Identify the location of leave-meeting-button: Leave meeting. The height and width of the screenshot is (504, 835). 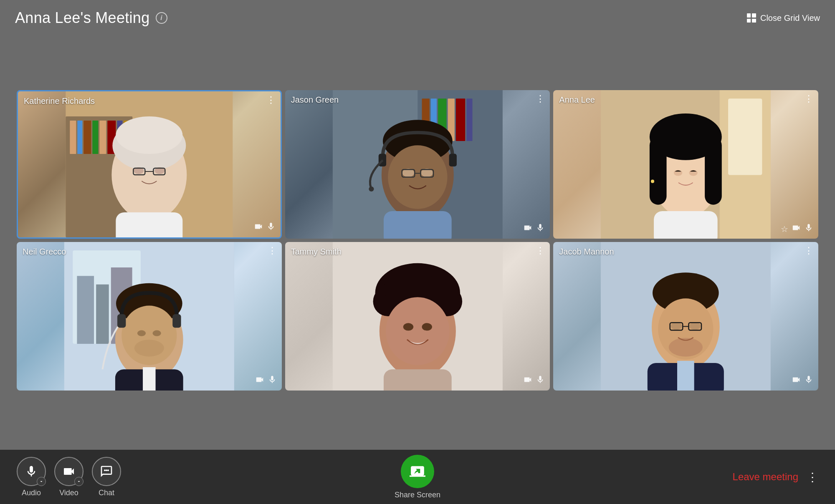
(766, 477).